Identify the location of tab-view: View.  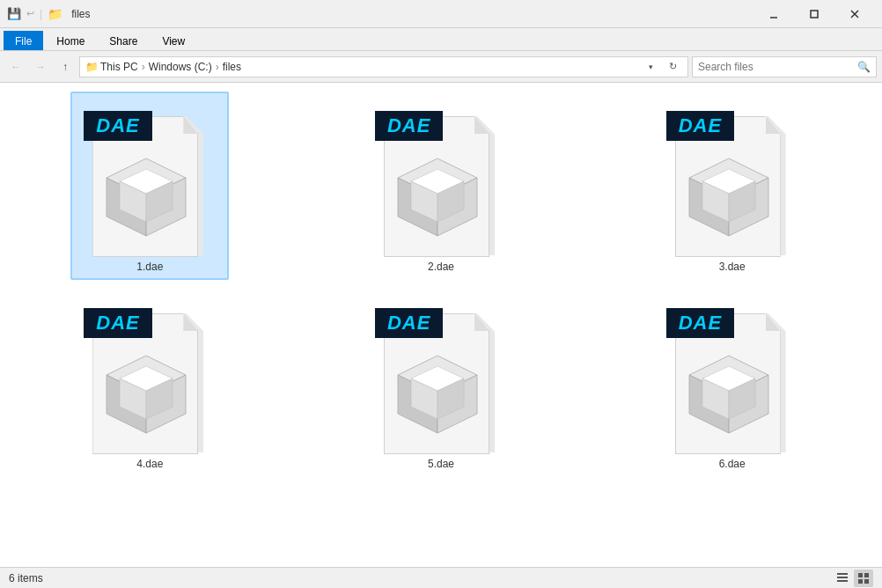
(173, 40).